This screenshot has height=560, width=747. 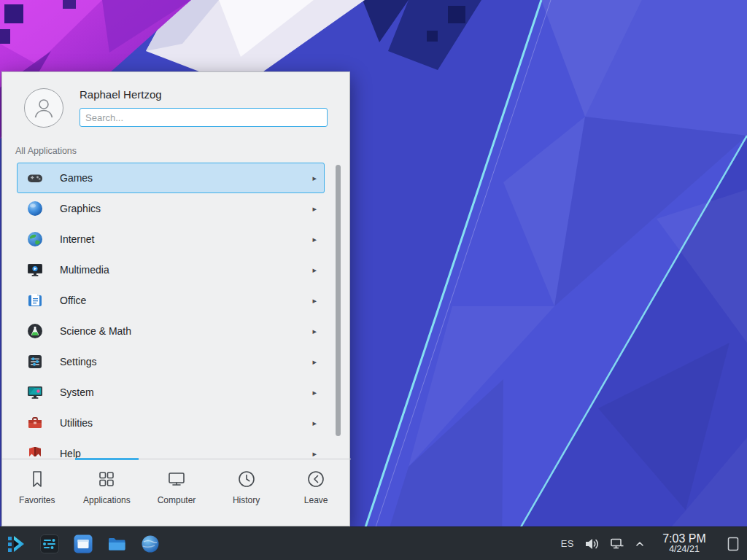 I want to click on category-label: Science & Math, so click(x=96, y=331).